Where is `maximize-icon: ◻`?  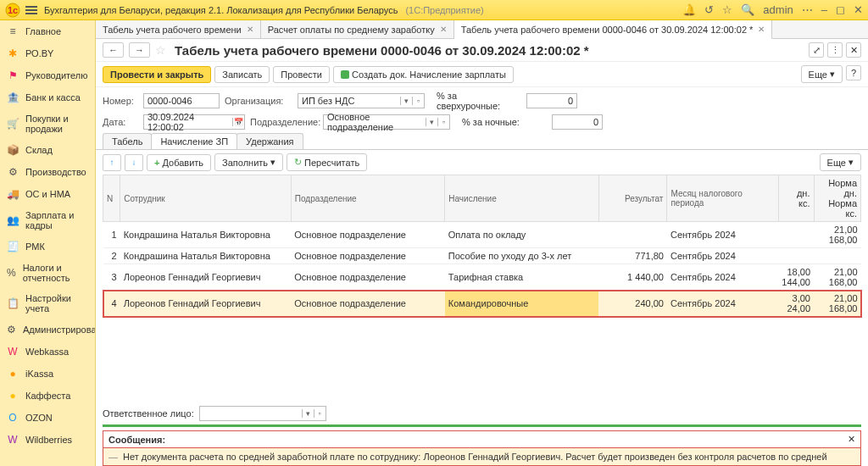
maximize-icon: ◻ is located at coordinates (841, 10).